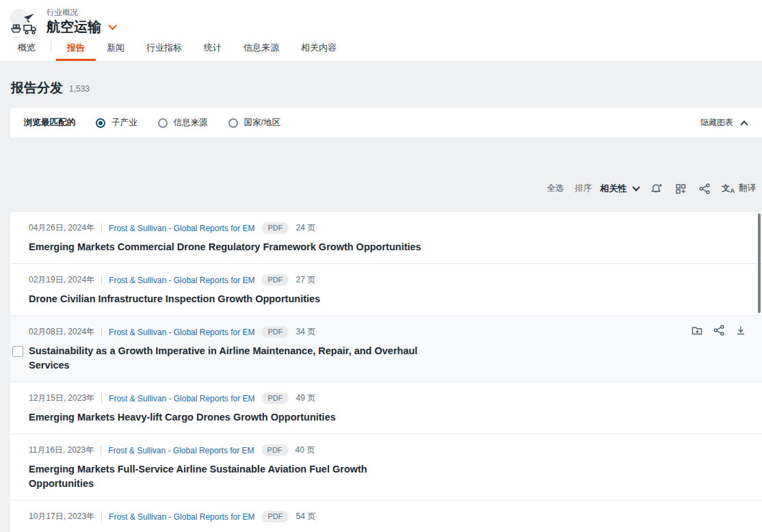  Describe the element at coordinates (51, 88) in the screenshot. I see `report-distribution-heading: 报告分发 1,533` at that location.